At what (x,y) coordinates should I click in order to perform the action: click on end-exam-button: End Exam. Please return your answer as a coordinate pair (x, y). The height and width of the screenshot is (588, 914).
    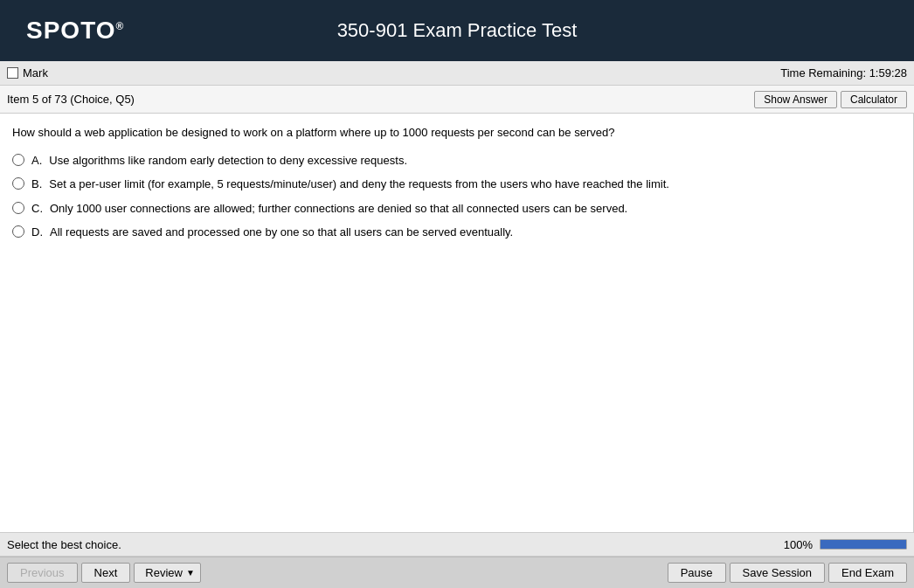
    Looking at the image, I should click on (868, 573).